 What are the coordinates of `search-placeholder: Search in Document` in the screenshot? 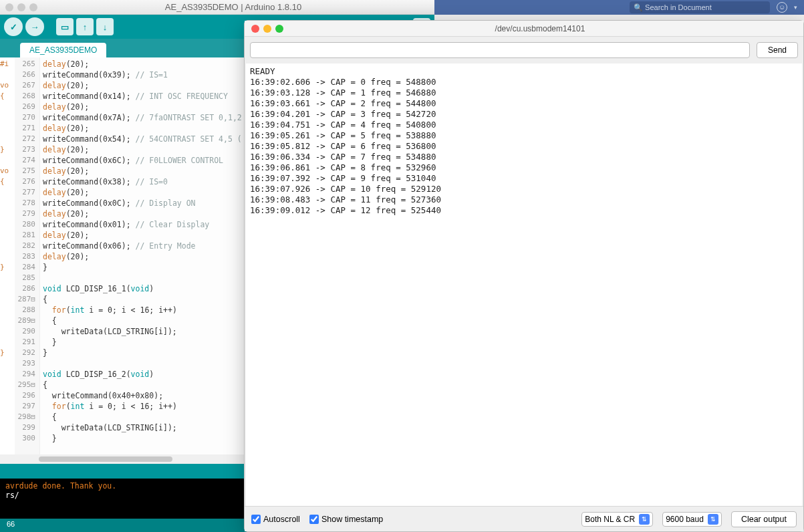 It's located at (678, 7).